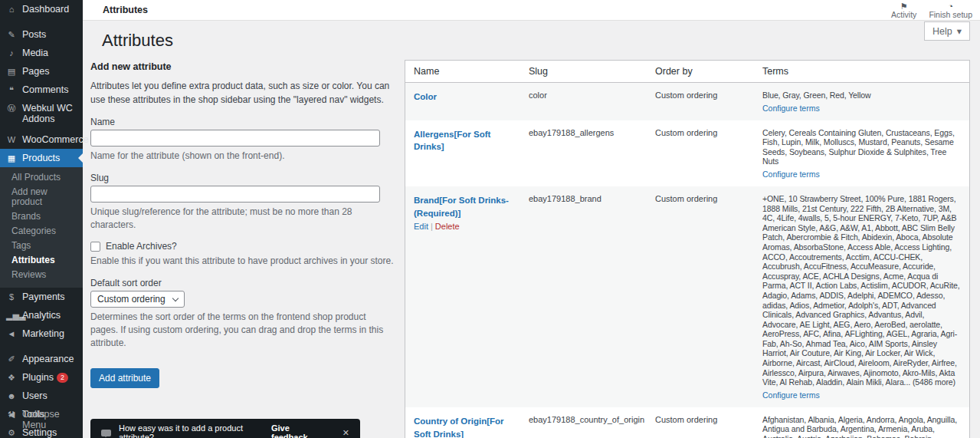  I want to click on sidebar-item-products: ▦ Products, so click(41, 158).